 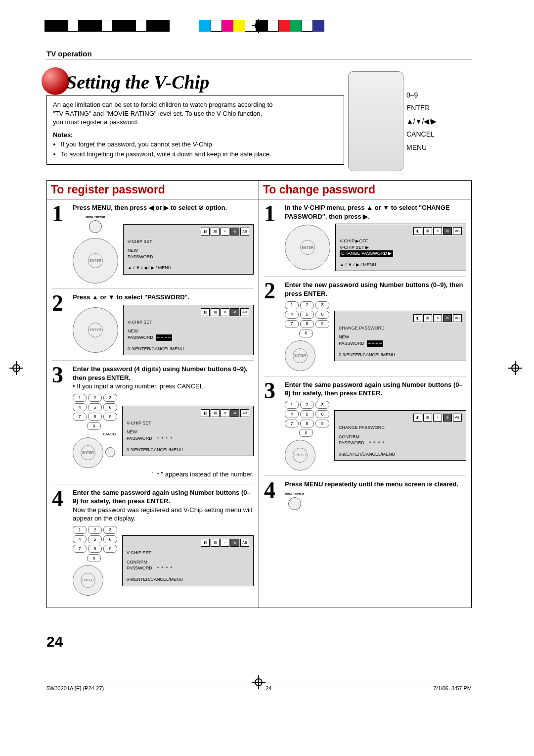 I want to click on registration-mark-right, so click(x=515, y=368).